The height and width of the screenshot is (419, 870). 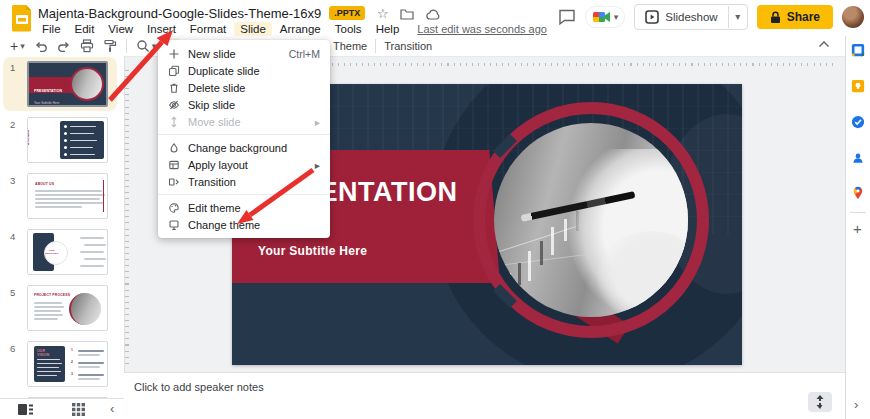 I want to click on skip-slide-icon, so click(x=174, y=105).